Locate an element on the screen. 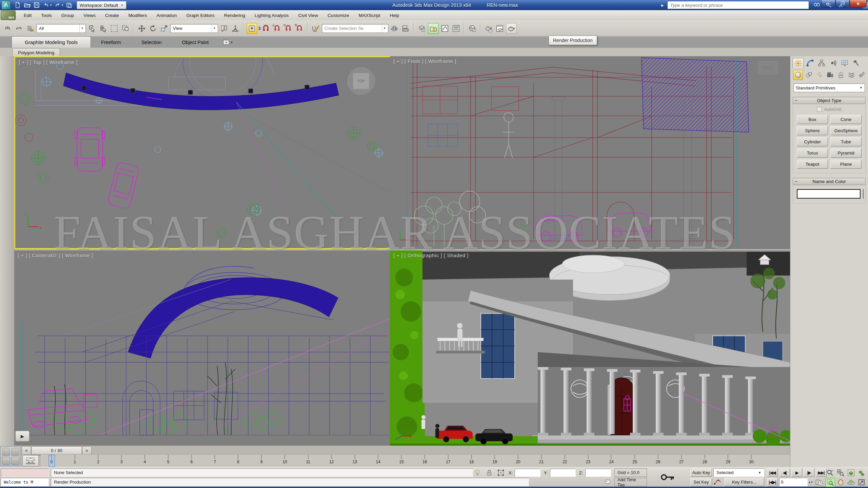  set-keys-button is located at coordinates (668, 477).